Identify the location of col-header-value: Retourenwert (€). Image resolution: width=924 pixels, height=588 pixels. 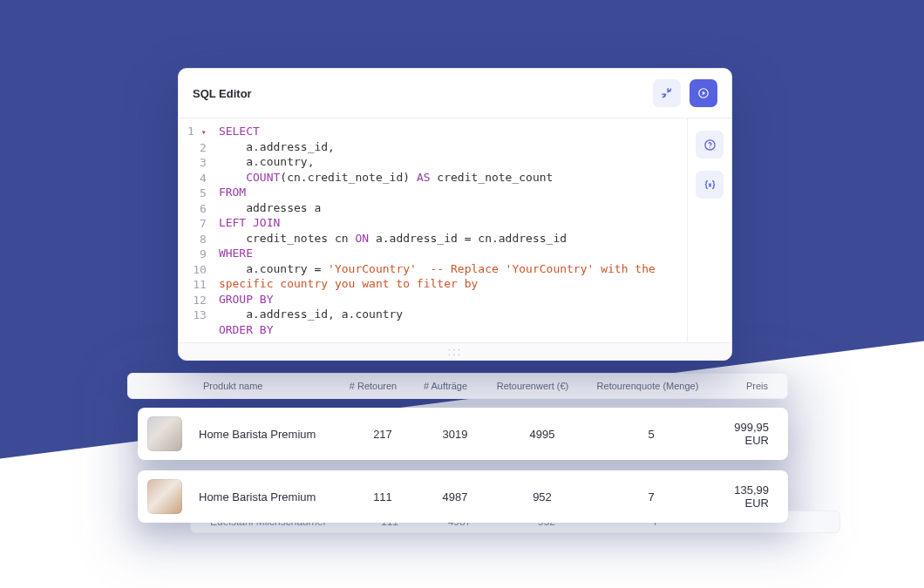
(533, 386).